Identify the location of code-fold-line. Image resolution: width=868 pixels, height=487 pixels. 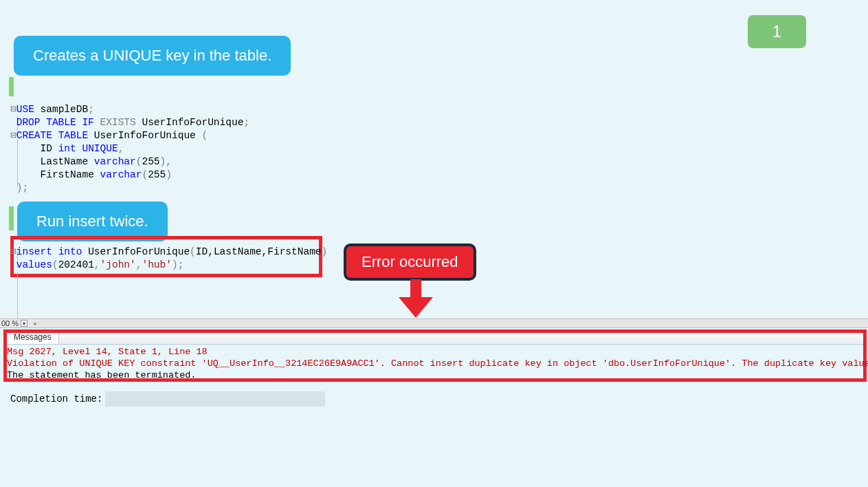
(18, 296).